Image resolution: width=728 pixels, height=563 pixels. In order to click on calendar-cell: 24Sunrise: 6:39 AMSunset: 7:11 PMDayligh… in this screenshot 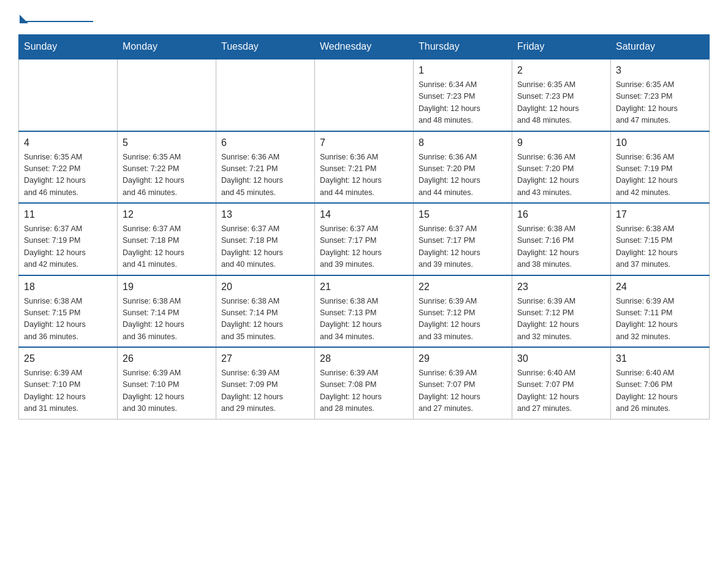, I will do `click(661, 312)`.